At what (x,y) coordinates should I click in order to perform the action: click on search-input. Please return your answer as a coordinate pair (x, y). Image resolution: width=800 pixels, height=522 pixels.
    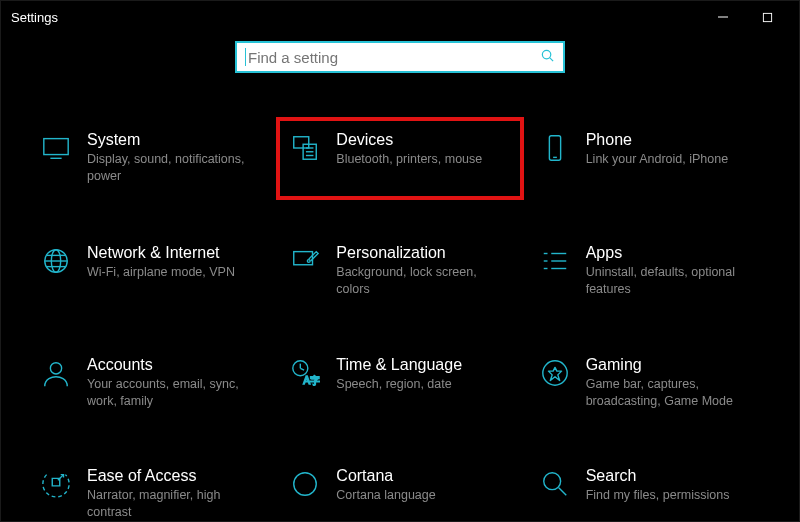
    Looking at the image, I should click on (393, 58).